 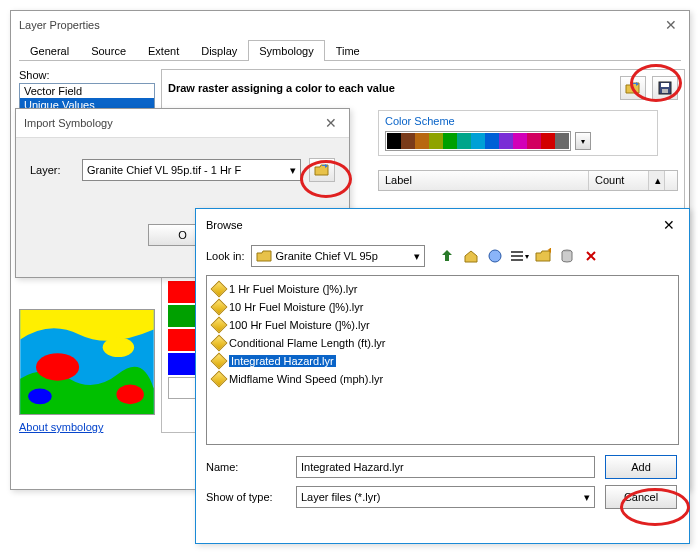 What do you see at coordinates (164, 170) in the screenshot?
I see `layer-combo-value: Granite Chief VL 95p.tif - 1 Hr F` at bounding box center [164, 170].